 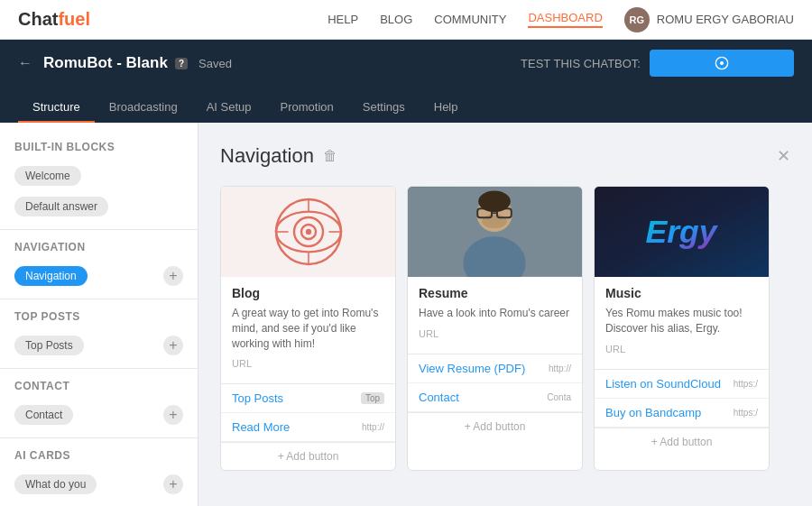 What do you see at coordinates (56, 108) in the screenshot?
I see `subnav-structure: Structure` at bounding box center [56, 108].